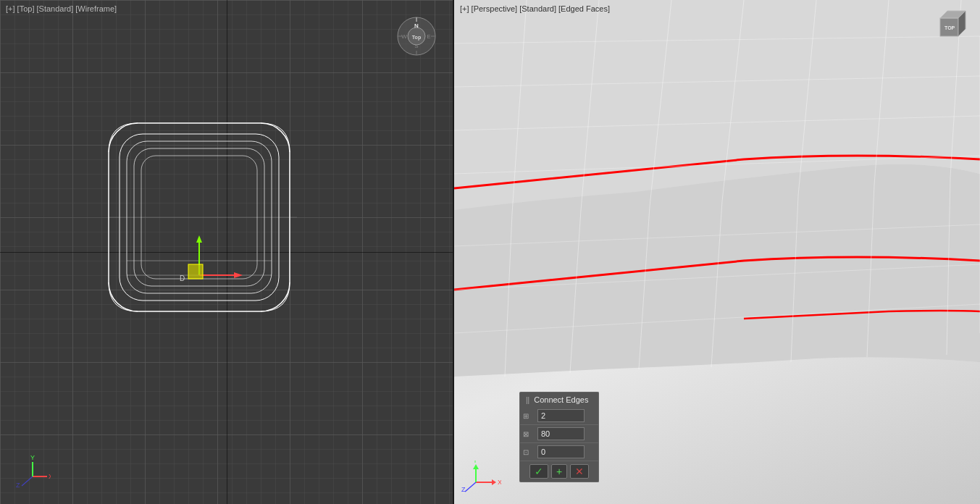 The image size is (980, 504). What do you see at coordinates (561, 400) in the screenshot?
I see `panel-title-text: Connect Edges` at bounding box center [561, 400].